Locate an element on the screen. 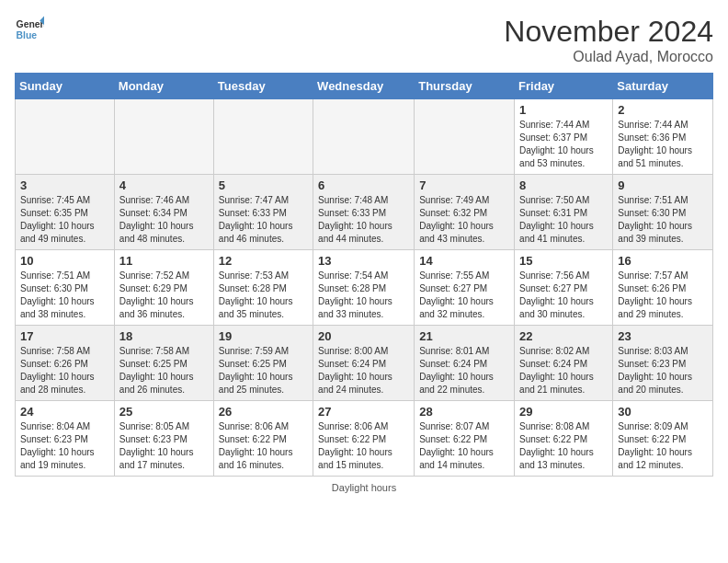 This screenshot has width=728, height=563. day-number: 29 is located at coordinates (563, 412).